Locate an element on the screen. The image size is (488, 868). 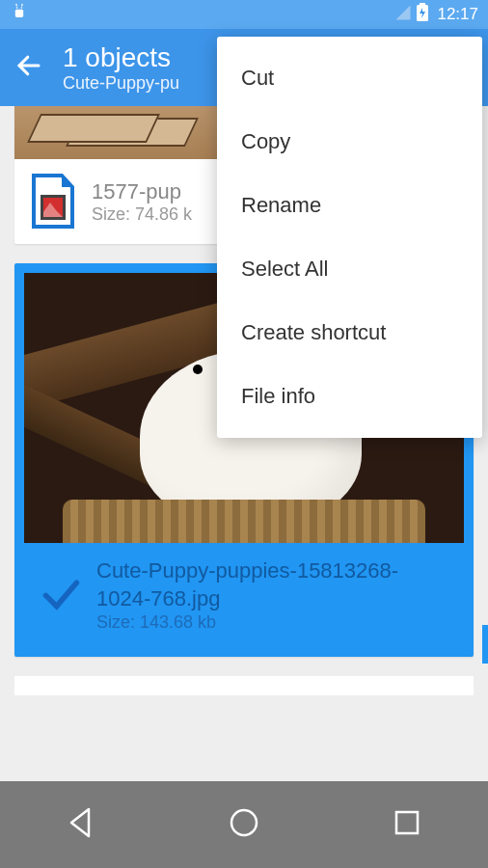
scroll-indicator is located at coordinates (485, 644).